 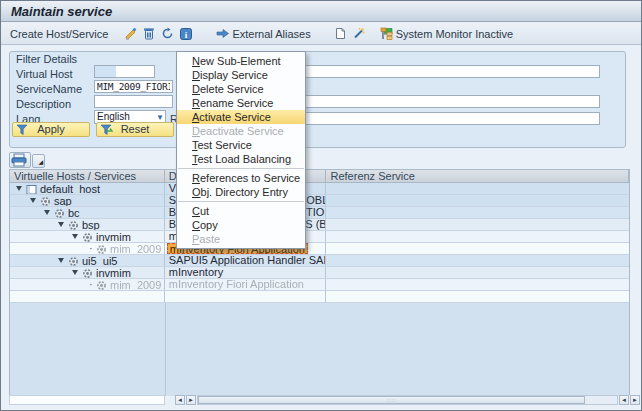 I want to click on system-monitor-label: System Monitor Inactive, so click(x=454, y=34).